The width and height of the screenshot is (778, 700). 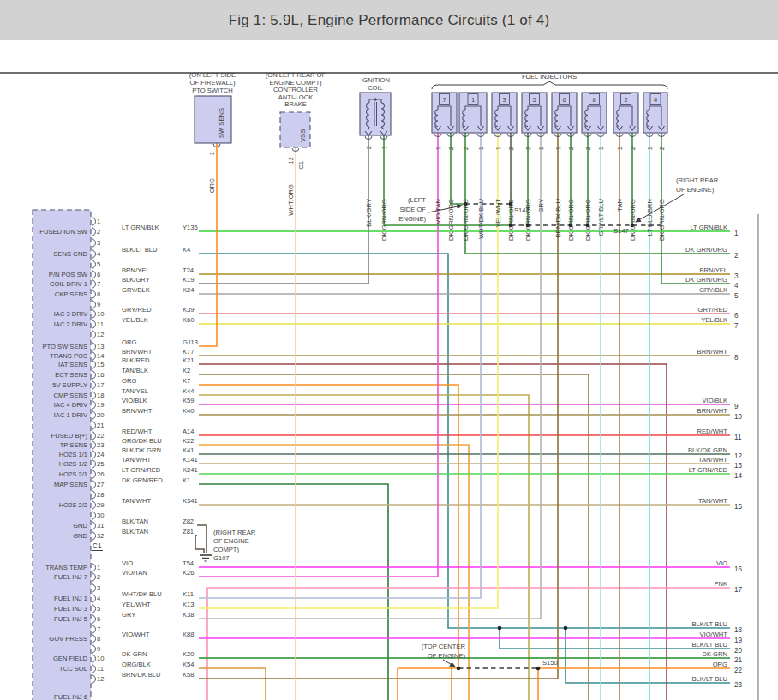 What do you see at coordinates (715, 401) in the screenshot?
I see `edge-wire-label: VIO/BLK` at bounding box center [715, 401].